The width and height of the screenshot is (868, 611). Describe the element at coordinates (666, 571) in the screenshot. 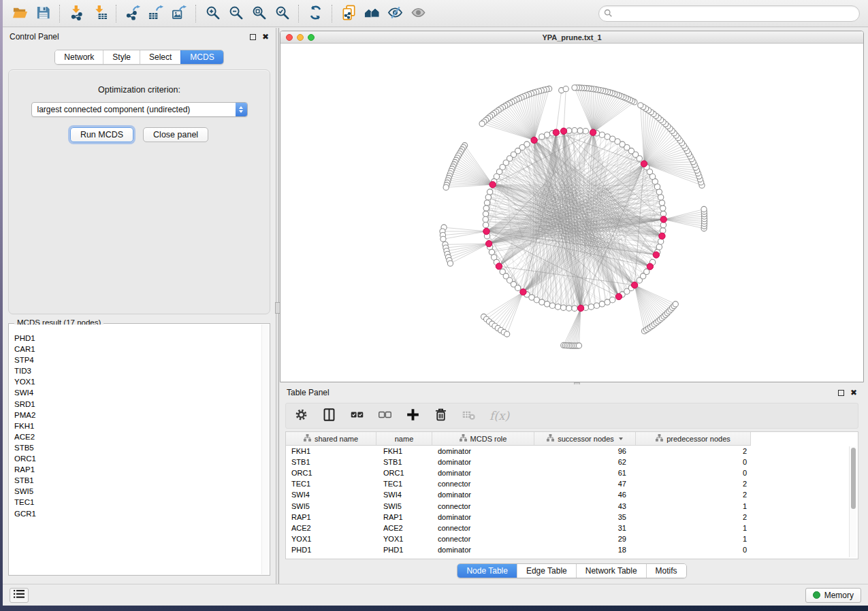

I see `tab-motifs: Motifs` at that location.